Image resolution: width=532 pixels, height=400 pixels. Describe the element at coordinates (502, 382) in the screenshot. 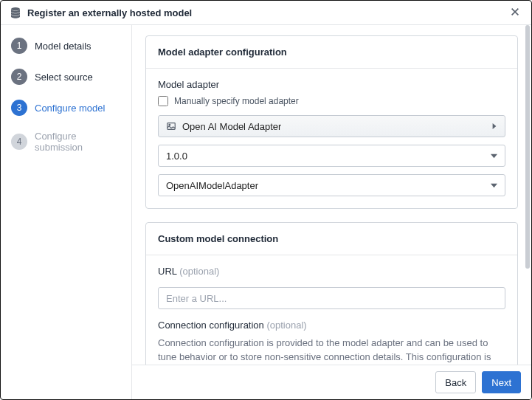

I see `next-button: Next` at that location.